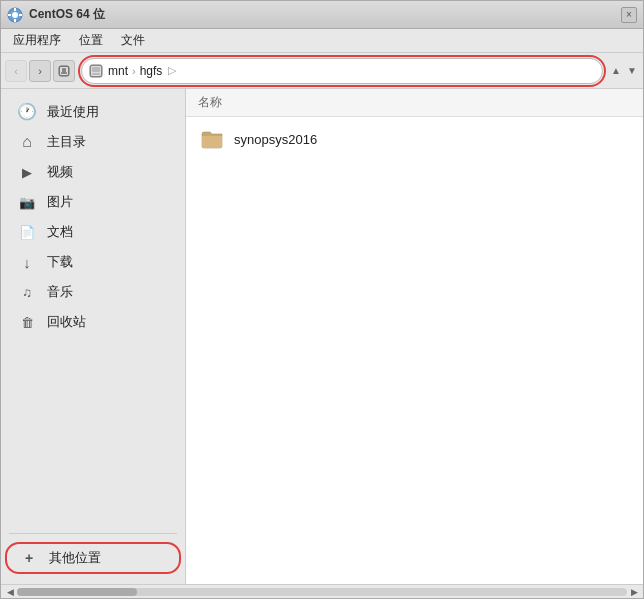  What do you see at coordinates (27, 202) in the screenshot?
I see `camera-icon: 📷` at bounding box center [27, 202].